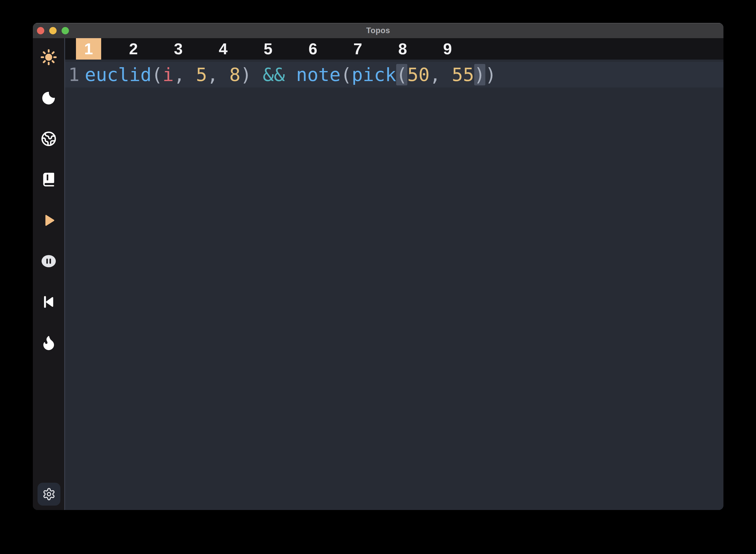 The image size is (756, 554). I want to click on code-token: pick, so click(374, 75).